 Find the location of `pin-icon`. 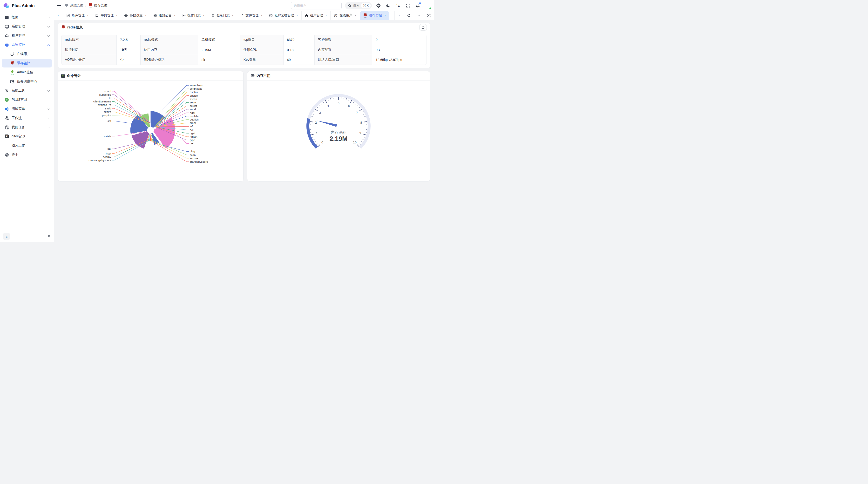

pin-icon is located at coordinates (49, 236).